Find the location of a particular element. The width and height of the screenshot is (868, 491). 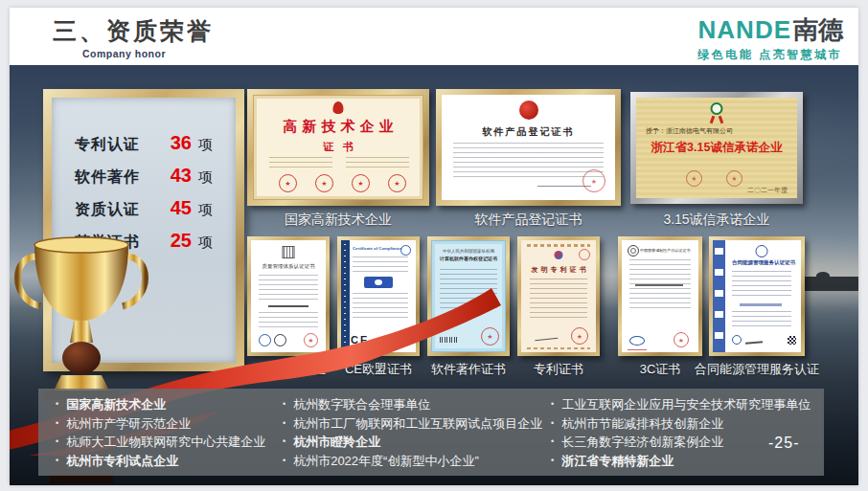

barcode is located at coordinates (448, 340).